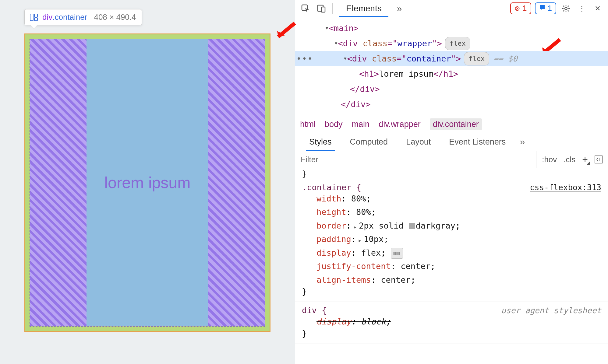 The width and height of the screenshot is (608, 364). I want to click on dom-node-wrapper: ▼<div class="wrapper">flex, so click(451, 44).